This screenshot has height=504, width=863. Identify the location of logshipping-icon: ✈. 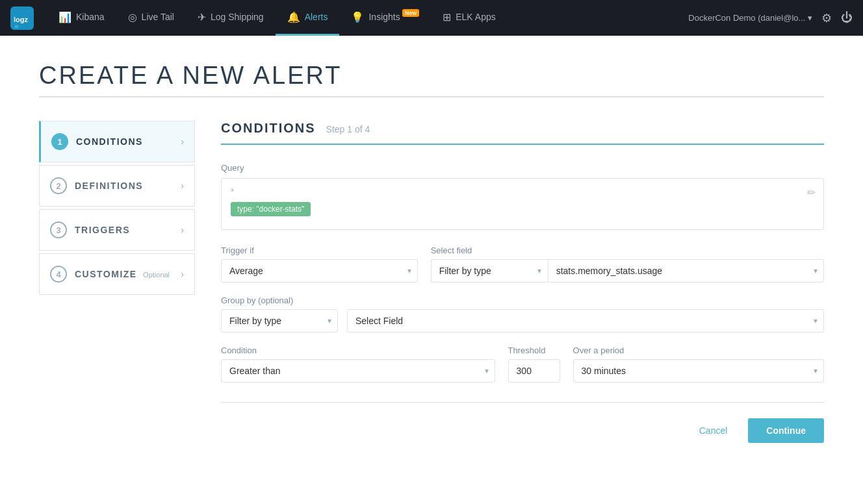
(201, 17).